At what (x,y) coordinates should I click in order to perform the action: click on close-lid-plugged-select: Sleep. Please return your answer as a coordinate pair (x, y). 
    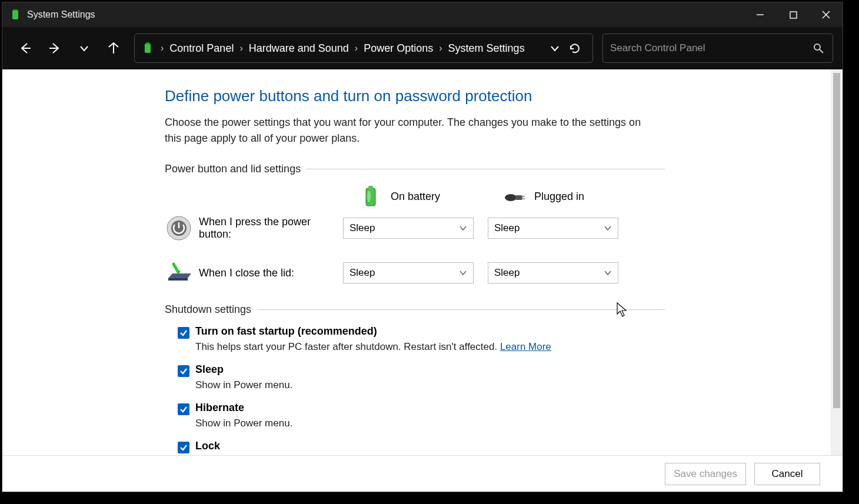
    Looking at the image, I should click on (553, 273).